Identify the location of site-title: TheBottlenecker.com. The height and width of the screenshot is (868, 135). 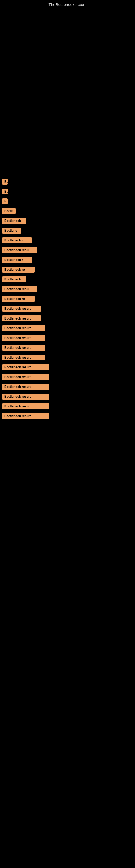
(68, 4).